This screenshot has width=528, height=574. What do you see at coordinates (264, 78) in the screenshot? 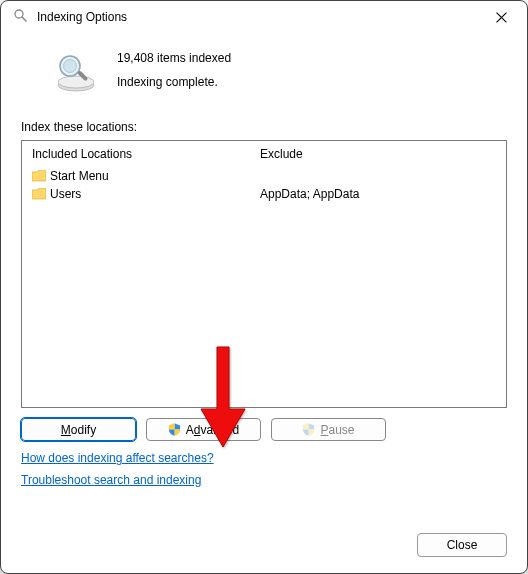
I see `status-row: 19,408 items indexed Indexing complete.` at bounding box center [264, 78].